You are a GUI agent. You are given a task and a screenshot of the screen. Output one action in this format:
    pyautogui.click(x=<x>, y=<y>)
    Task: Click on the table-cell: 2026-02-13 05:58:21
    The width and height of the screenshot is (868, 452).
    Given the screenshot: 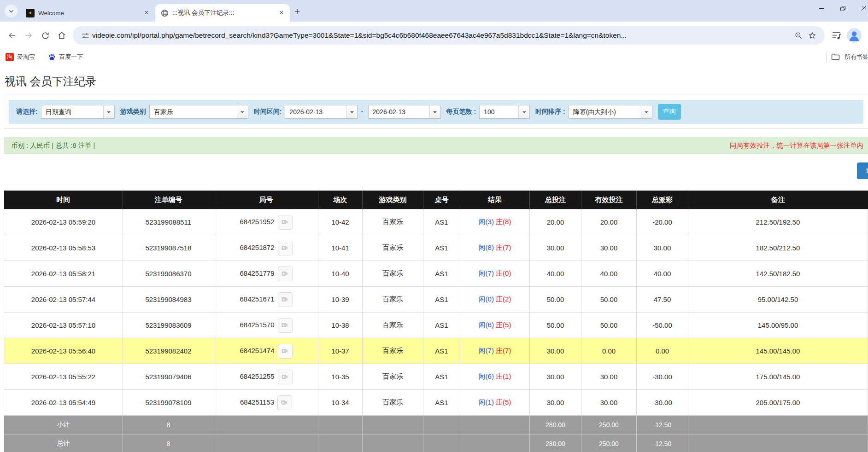 What is the action you would take?
    pyautogui.click(x=64, y=274)
    